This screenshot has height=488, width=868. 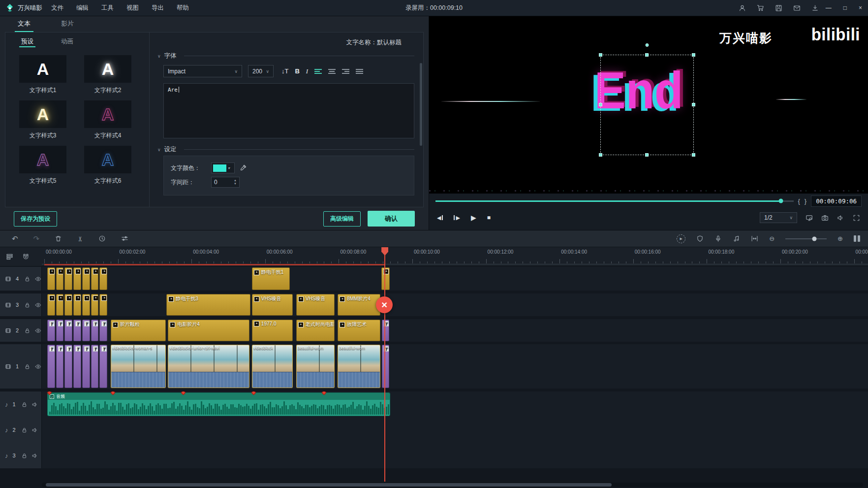 I want to click on seek-handle, so click(x=781, y=201).